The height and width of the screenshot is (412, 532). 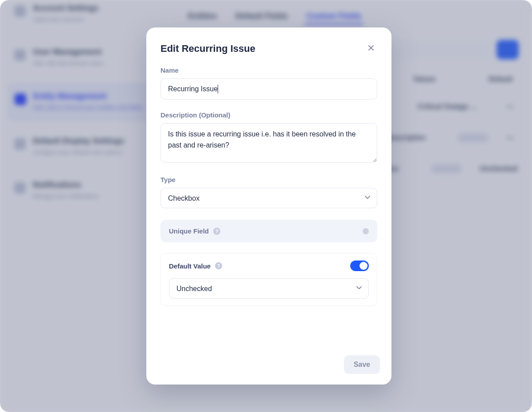 I want to click on toggle-knob, so click(x=364, y=266).